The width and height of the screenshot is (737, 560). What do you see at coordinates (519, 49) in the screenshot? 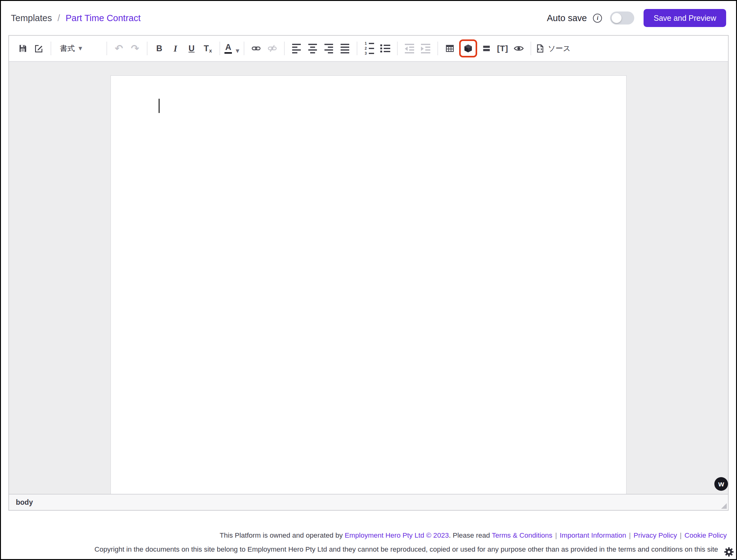
I see `preview-button` at bounding box center [519, 49].